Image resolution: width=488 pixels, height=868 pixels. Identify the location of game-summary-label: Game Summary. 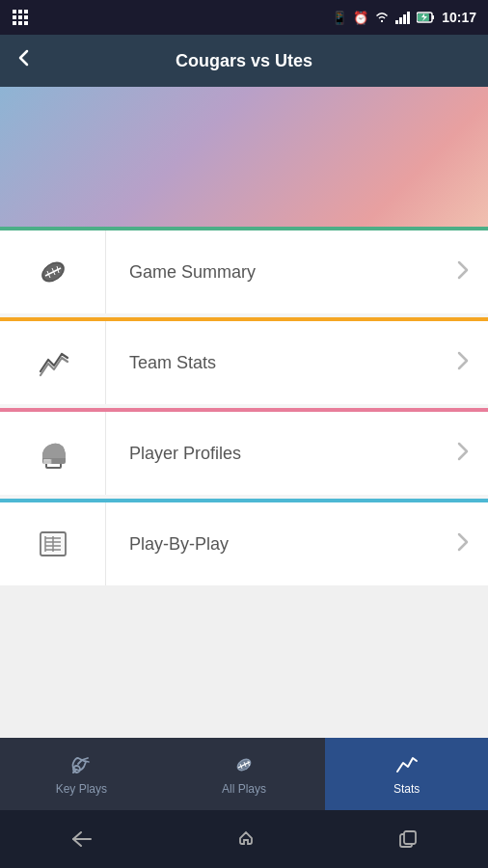
(282, 272).